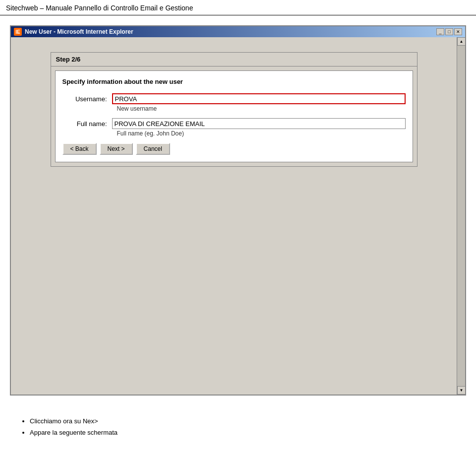  What do you see at coordinates (245, 421) in the screenshot?
I see `list-item: Clicchiamo ora su Nex>` at bounding box center [245, 421].